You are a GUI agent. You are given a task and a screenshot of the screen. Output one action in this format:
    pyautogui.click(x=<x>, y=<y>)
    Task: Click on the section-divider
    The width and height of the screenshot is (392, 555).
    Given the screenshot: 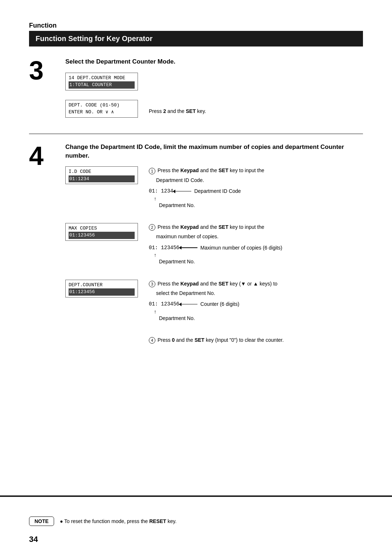 What is the action you would take?
    pyautogui.click(x=196, y=134)
    